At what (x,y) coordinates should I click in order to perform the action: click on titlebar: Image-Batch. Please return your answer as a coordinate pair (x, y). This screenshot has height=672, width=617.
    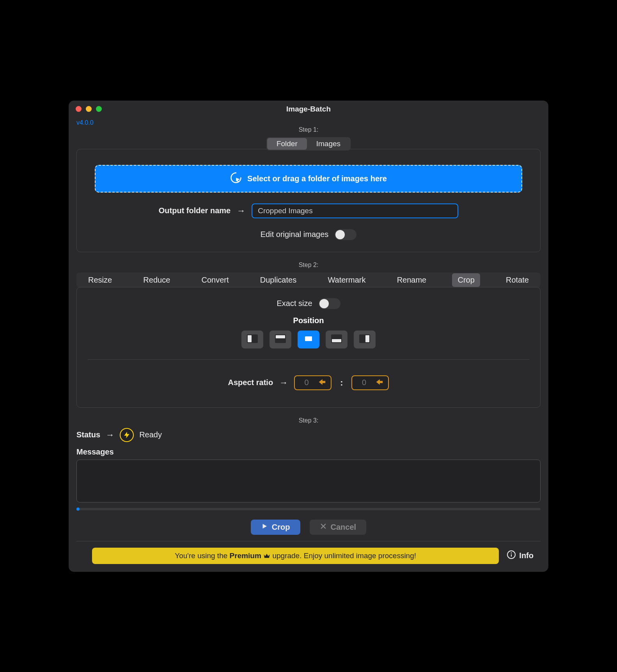
    Looking at the image, I should click on (308, 109).